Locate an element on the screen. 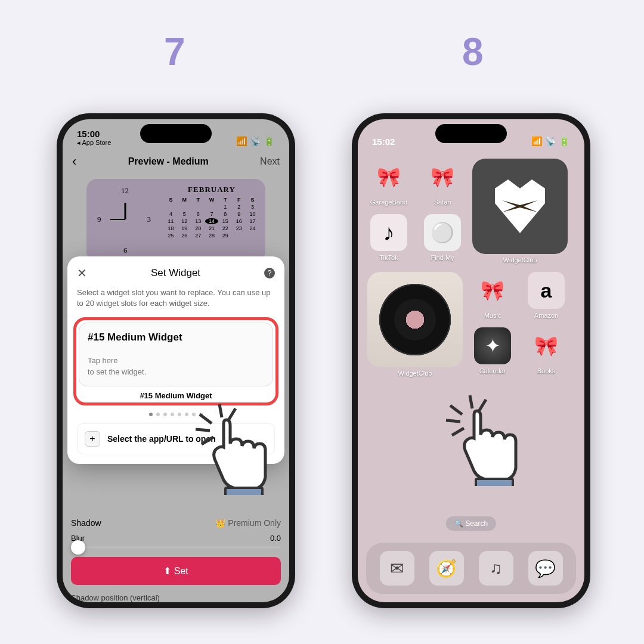 The height and width of the screenshot is (644, 644). app-music: 🎀 Music is located at coordinates (493, 296).